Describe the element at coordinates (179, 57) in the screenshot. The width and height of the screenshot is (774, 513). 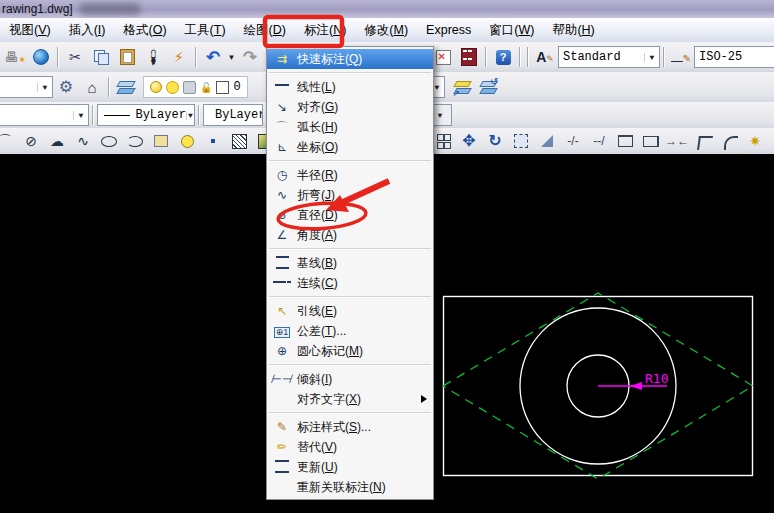
I see `quick-calc-tool-button: ⚡` at that location.